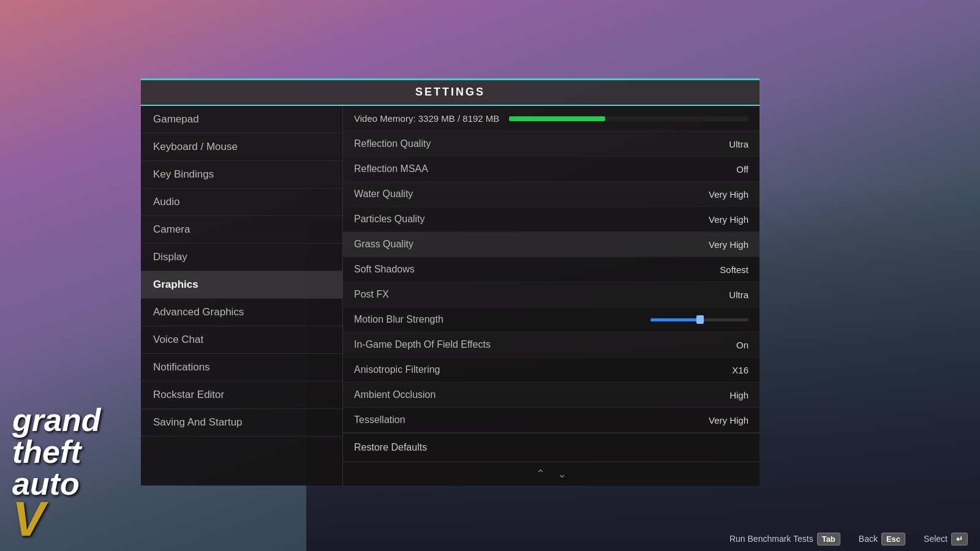  I want to click on scroll-up-icon: ⌃, so click(540, 474).